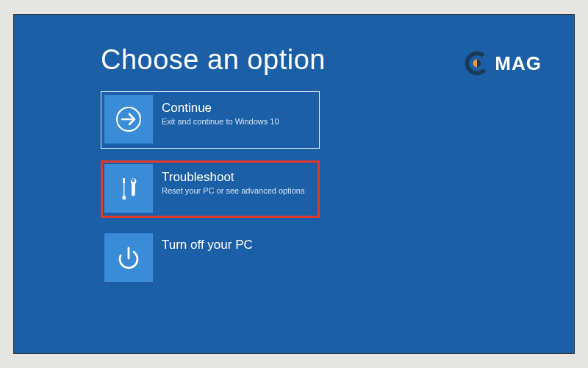 The image size is (588, 368). What do you see at coordinates (518, 63) in the screenshot?
I see `brand-logo-text: MAG` at bounding box center [518, 63].